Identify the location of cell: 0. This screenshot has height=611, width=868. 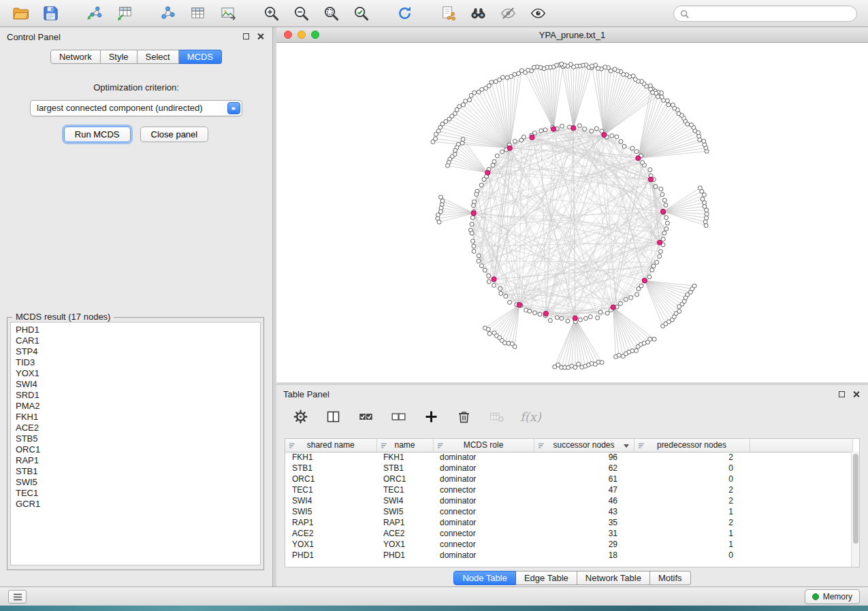
(692, 555).